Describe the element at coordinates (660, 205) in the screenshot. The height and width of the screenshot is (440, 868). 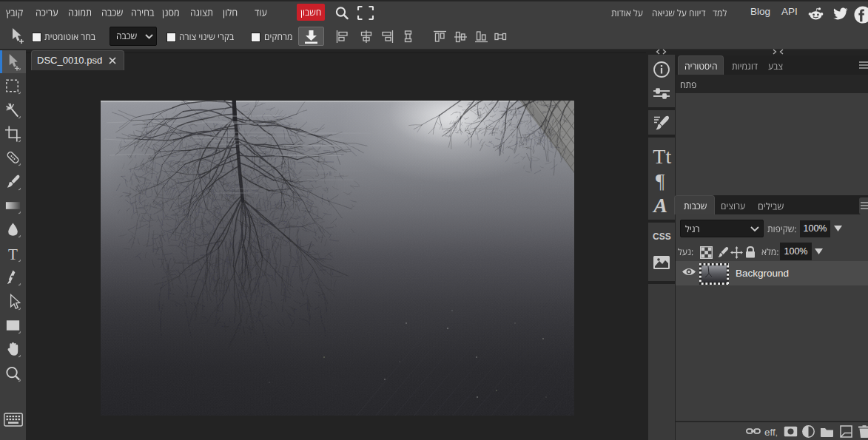
I see `svg-text: A` at that location.